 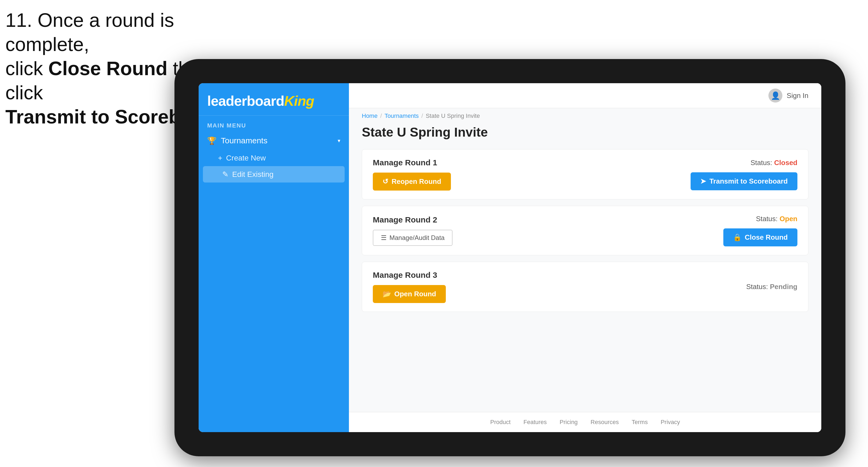 I want to click on round-1-status-value: Closed, so click(x=786, y=163).